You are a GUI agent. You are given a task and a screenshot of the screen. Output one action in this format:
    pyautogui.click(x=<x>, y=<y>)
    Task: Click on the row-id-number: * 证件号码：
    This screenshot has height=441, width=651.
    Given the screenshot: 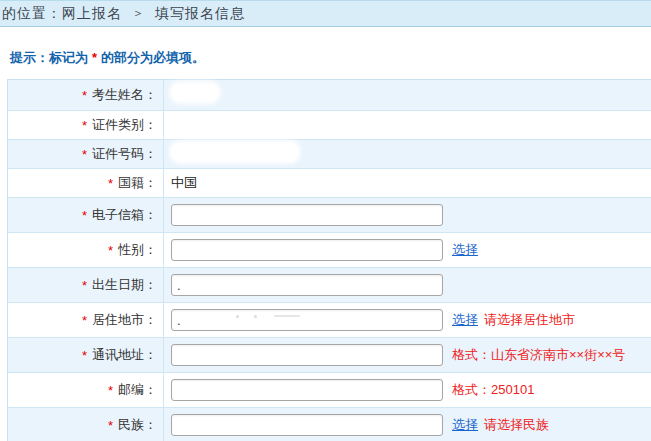 What is the action you would take?
    pyautogui.click(x=330, y=154)
    